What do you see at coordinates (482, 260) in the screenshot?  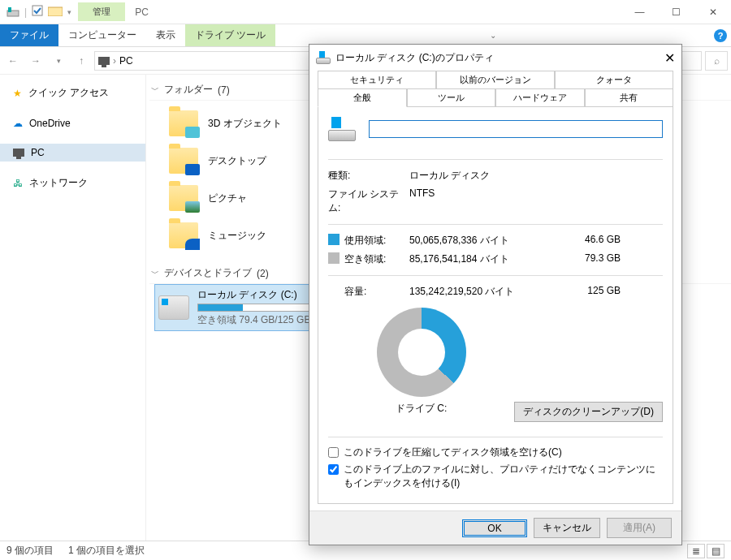 I see `free-bytes: 85,176,541,184 バイト` at bounding box center [482, 260].